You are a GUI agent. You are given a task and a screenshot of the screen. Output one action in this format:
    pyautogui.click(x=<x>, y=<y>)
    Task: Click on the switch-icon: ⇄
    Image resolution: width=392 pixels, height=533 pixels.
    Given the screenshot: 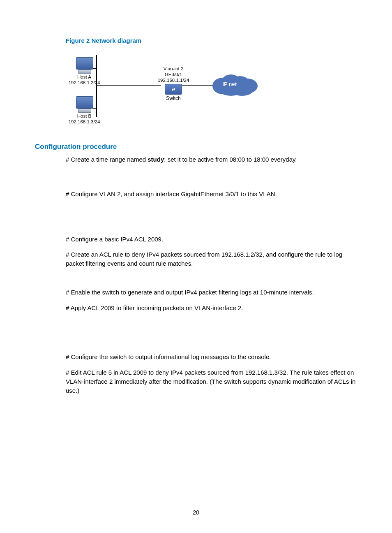 What is the action you would take?
    pyautogui.click(x=173, y=89)
    